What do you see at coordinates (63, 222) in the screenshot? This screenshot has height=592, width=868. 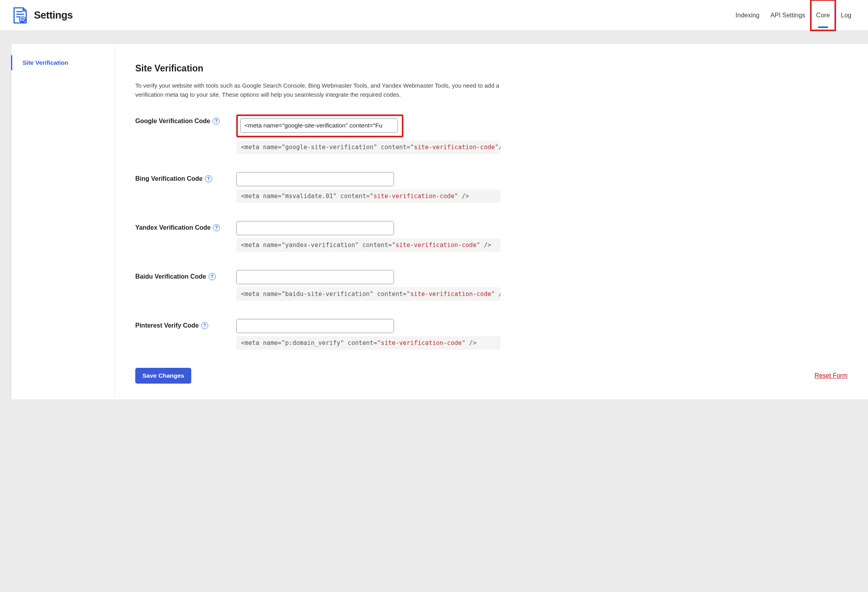 I see `settings-sidebar: Site Verification` at bounding box center [63, 222].